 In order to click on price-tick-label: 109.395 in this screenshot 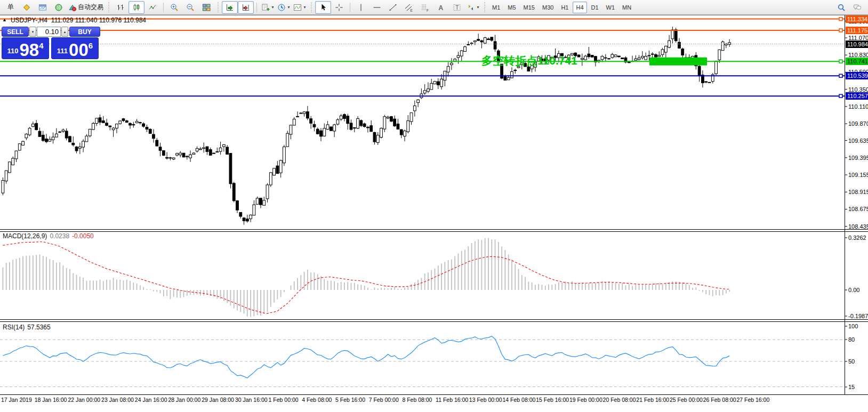, I will do `click(858, 158)`.